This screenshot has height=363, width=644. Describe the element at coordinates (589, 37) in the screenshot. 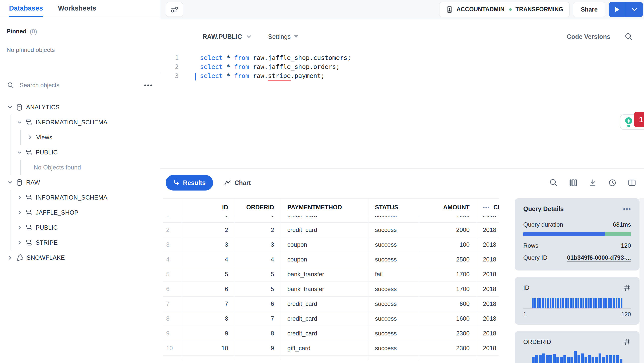

I see `code-versions-link: Code Versions` at that location.